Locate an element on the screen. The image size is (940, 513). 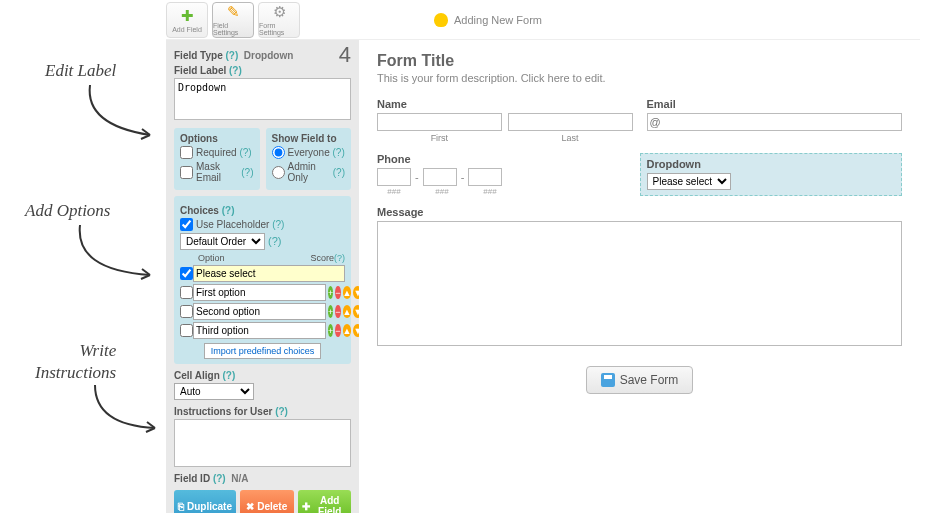
pencil-icon: ✎ is located at coordinates (234, 12).